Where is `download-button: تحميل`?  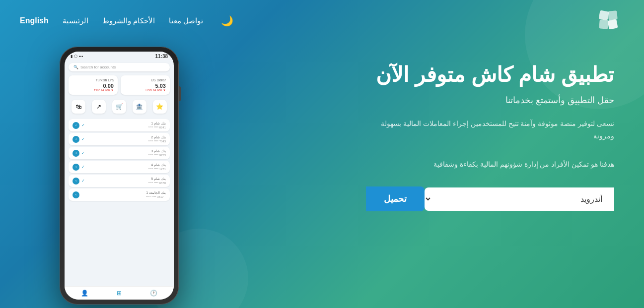 download-button: تحميل is located at coordinates (395, 199).